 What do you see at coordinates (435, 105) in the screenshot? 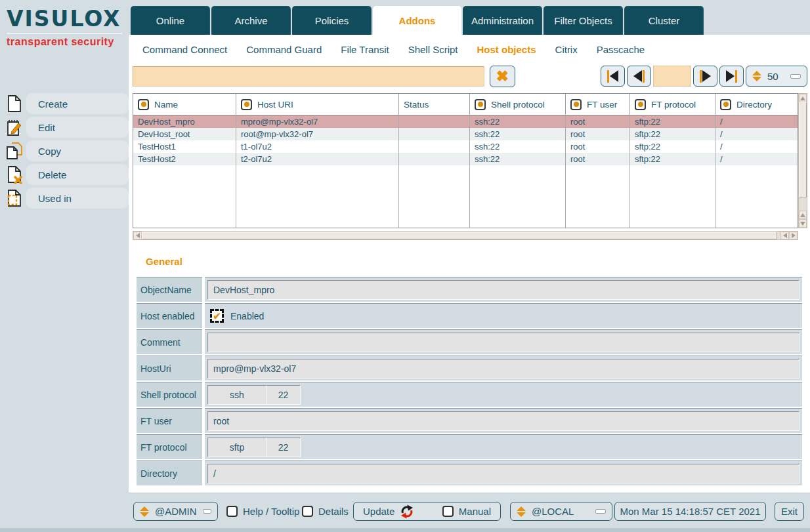
I see `column-header-status: Status` at bounding box center [435, 105].